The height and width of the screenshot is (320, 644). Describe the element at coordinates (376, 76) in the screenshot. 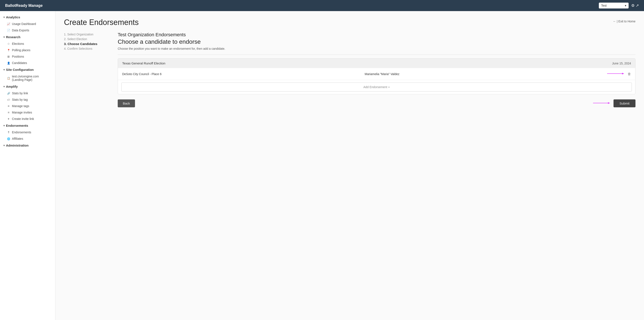

I see `election-card: Texas General Runoff Election June 15, 2…` at that location.